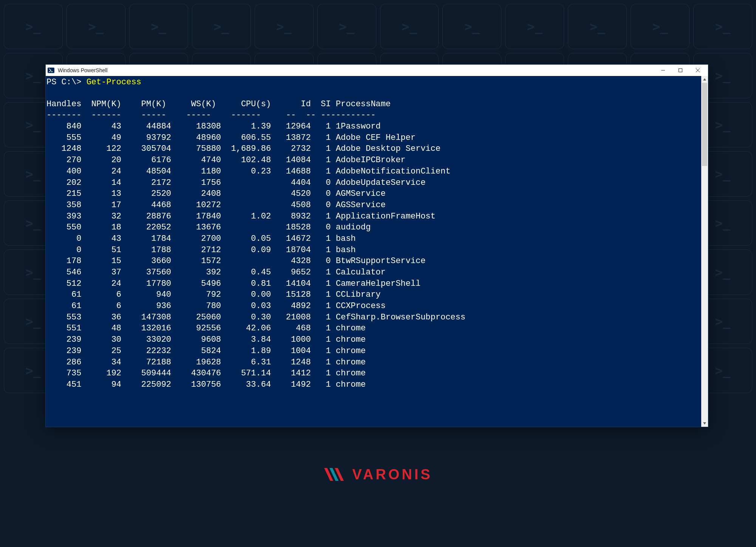 This screenshot has height=547, width=756. I want to click on brand-name: VARONIS, so click(392, 475).